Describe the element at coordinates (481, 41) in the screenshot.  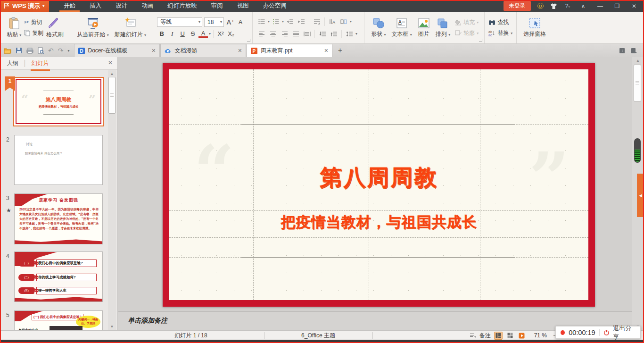
I see `drawing-dialog-launcher-icon` at that location.